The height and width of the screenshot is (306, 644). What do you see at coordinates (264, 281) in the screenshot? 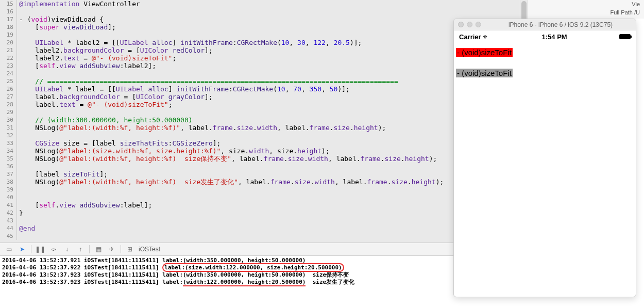
I see `console-output: 2016-04-06 13:52:37.921 iOSTest[18411:11…` at bounding box center [264, 281].